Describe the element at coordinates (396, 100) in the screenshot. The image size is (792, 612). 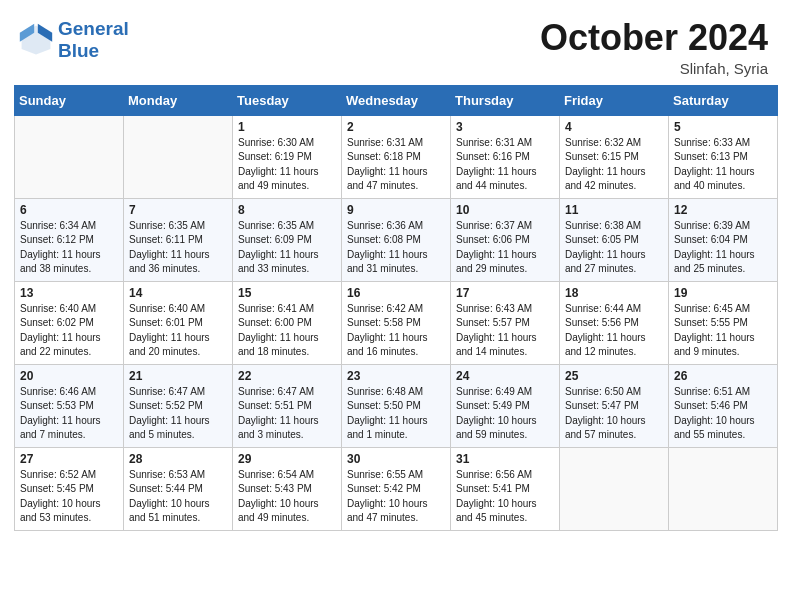
I see `header-row: SundayMondayTuesdayWednesdayThursdayFrid…` at that location.